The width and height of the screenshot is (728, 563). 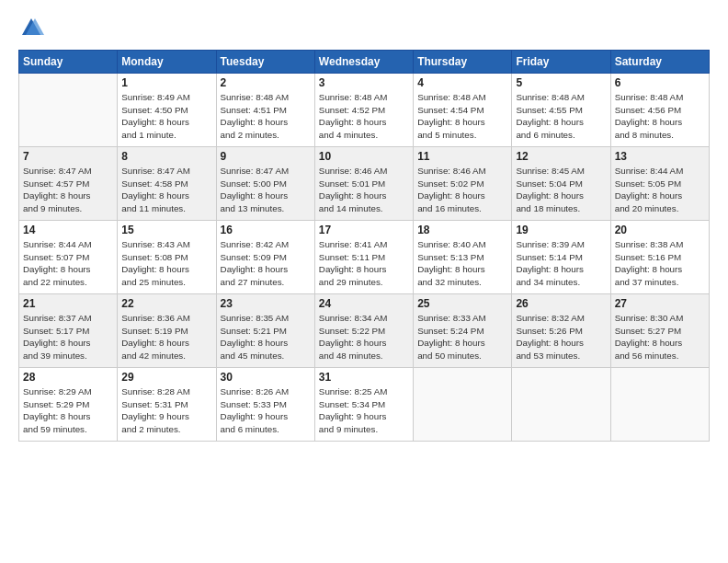 I want to click on calendar-week-row: 21Sunrise: 8:37 AM Sunset: 5:17 PM Dayli…, so click(x=364, y=331).